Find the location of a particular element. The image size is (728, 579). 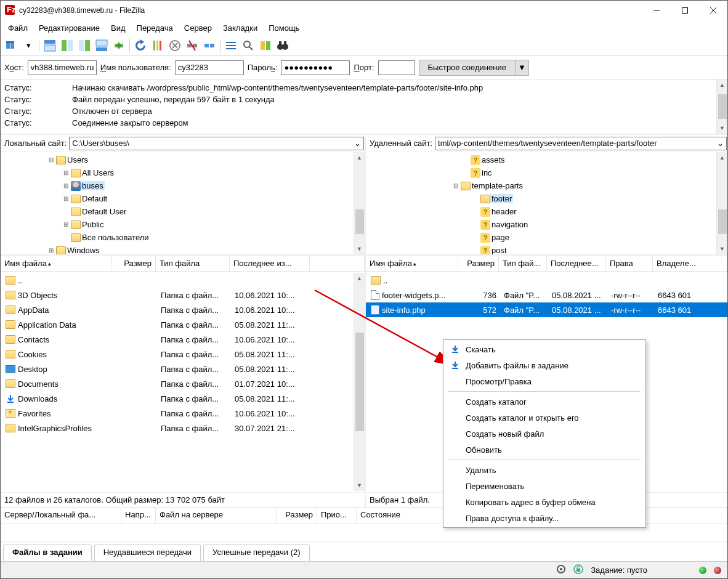

minimize-button is located at coordinates (657, 10).